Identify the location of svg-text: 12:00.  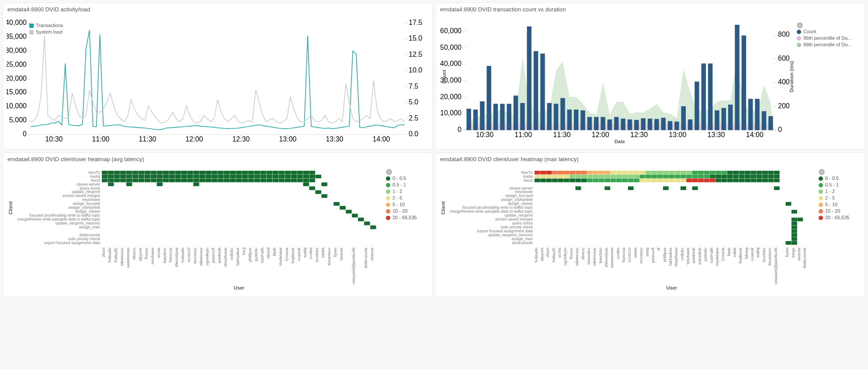
(194, 139).